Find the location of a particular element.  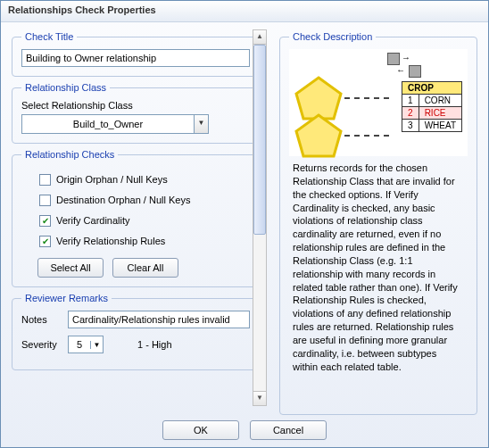

severity-legend: 1 - High is located at coordinates (155, 344).